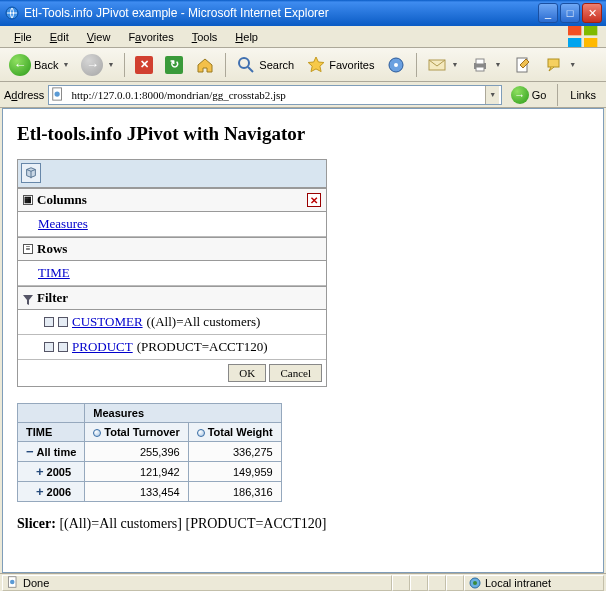 The image size is (606, 591). Describe the element at coordinates (92, 65) in the screenshot. I see `forward-icon: →` at that location.